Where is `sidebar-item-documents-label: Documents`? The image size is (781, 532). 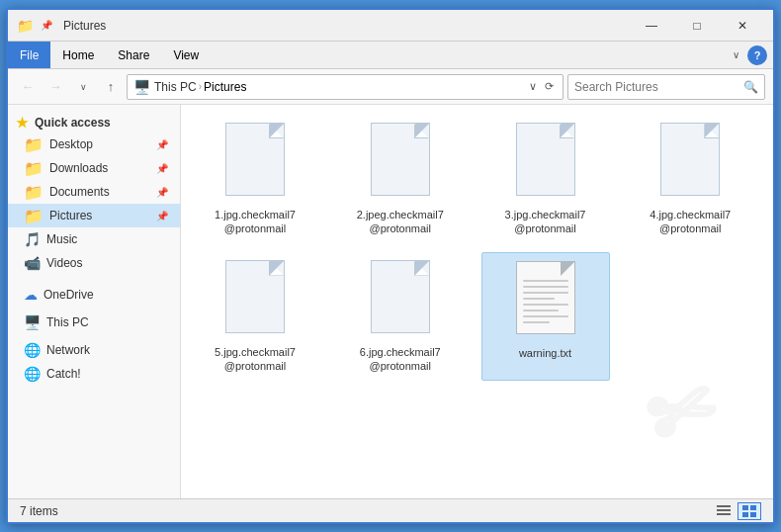
sidebar-item-documents-label: Documents is located at coordinates (79, 192).